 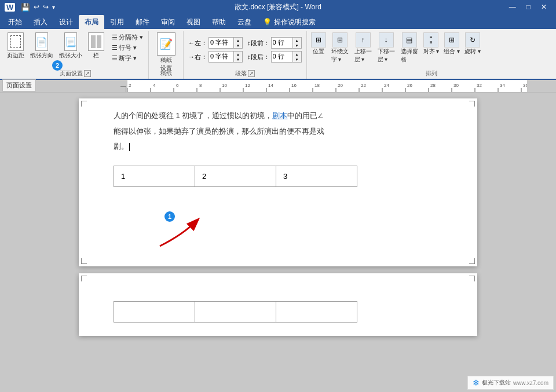 What do you see at coordinates (219, 22) in the screenshot?
I see `tab-help: 帮助` at bounding box center [219, 22].